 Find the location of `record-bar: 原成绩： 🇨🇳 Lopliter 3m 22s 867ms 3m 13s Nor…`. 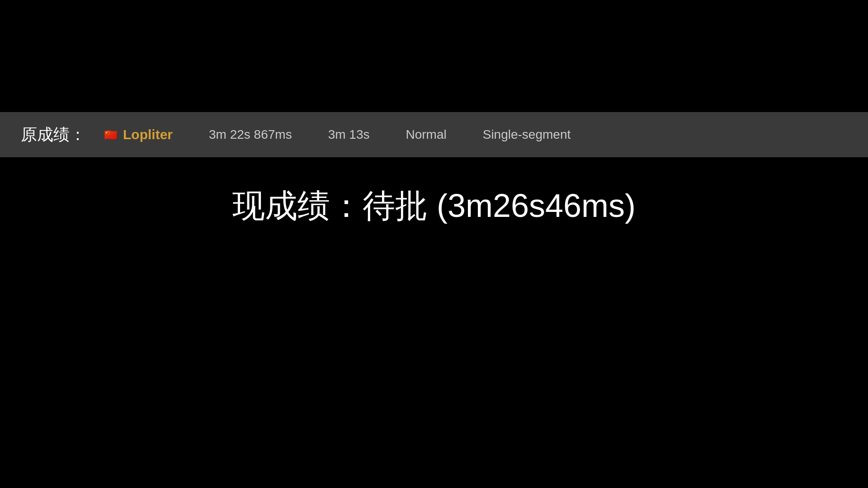

record-bar: 原成绩： 🇨🇳 Lopliter 3m 22s 867ms 3m 13s Nor… is located at coordinates (434, 135).